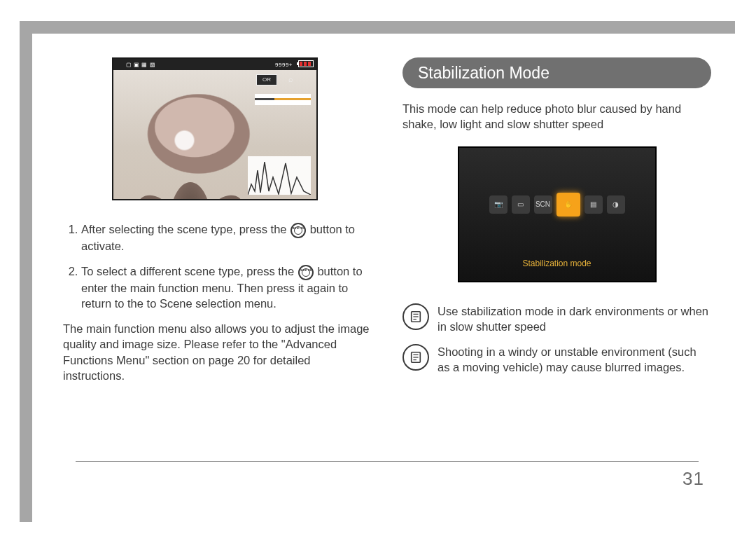  Describe the element at coordinates (484, 73) in the screenshot. I see `section-heading-text: Stabilization Mode` at that location.